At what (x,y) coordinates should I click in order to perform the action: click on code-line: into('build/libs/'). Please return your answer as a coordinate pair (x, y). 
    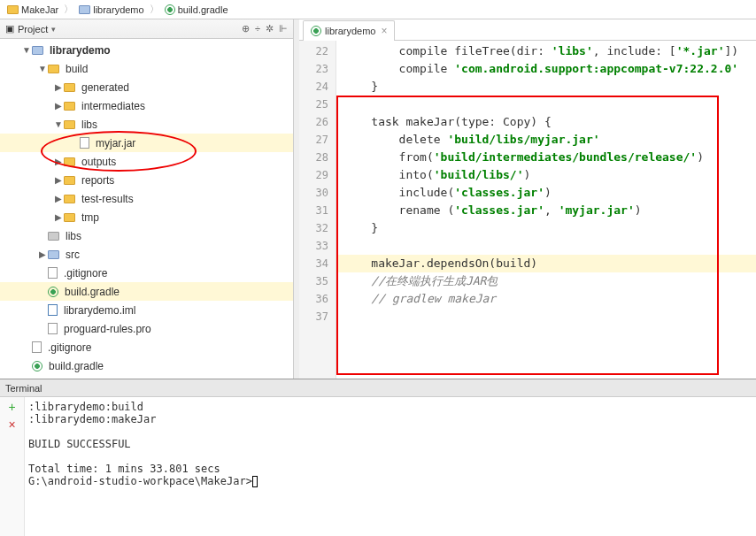
    Looking at the image, I should click on (546, 175).